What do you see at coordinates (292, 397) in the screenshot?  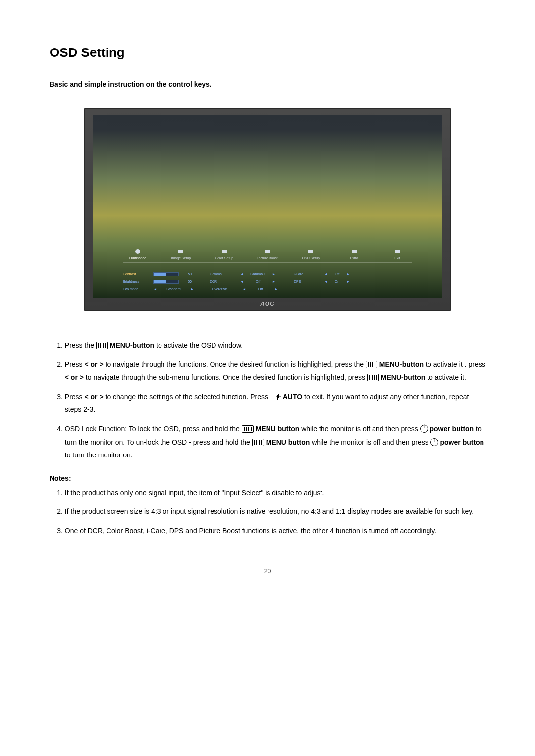 I see `auto-button-label: AUTO` at bounding box center [292, 397].